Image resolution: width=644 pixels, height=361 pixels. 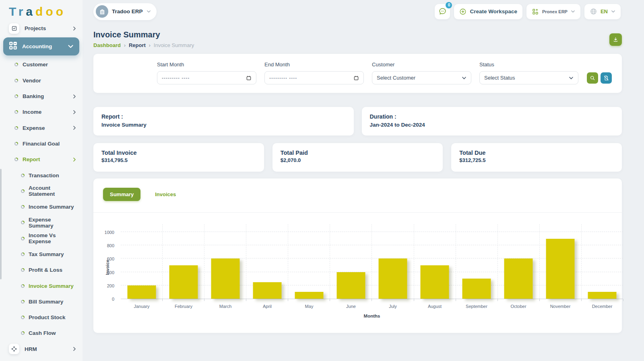 What do you see at coordinates (184, 282) in the screenshot?
I see `bar-february` at bounding box center [184, 282].